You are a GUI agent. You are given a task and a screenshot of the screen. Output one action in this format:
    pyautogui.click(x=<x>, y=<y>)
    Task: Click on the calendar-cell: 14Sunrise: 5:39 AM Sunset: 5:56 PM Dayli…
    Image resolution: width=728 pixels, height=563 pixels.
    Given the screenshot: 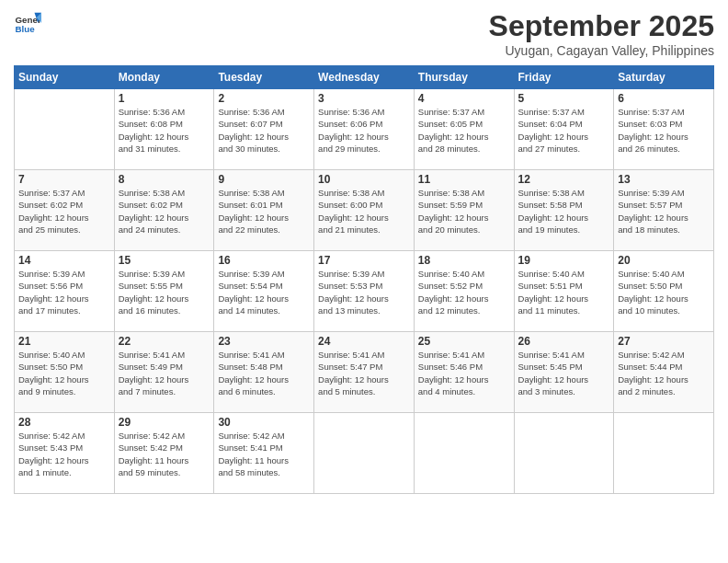 What is the action you would take?
    pyautogui.click(x=64, y=292)
    